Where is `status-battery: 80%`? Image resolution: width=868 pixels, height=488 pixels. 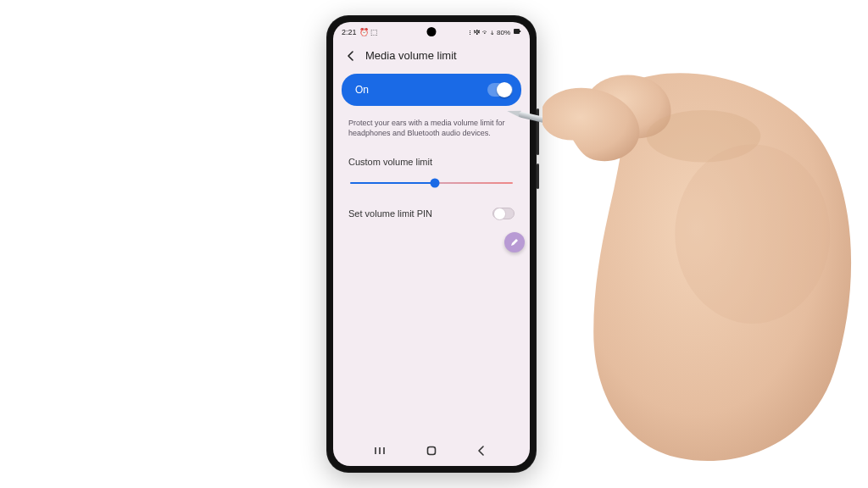
status-battery: 80% is located at coordinates (504, 32).